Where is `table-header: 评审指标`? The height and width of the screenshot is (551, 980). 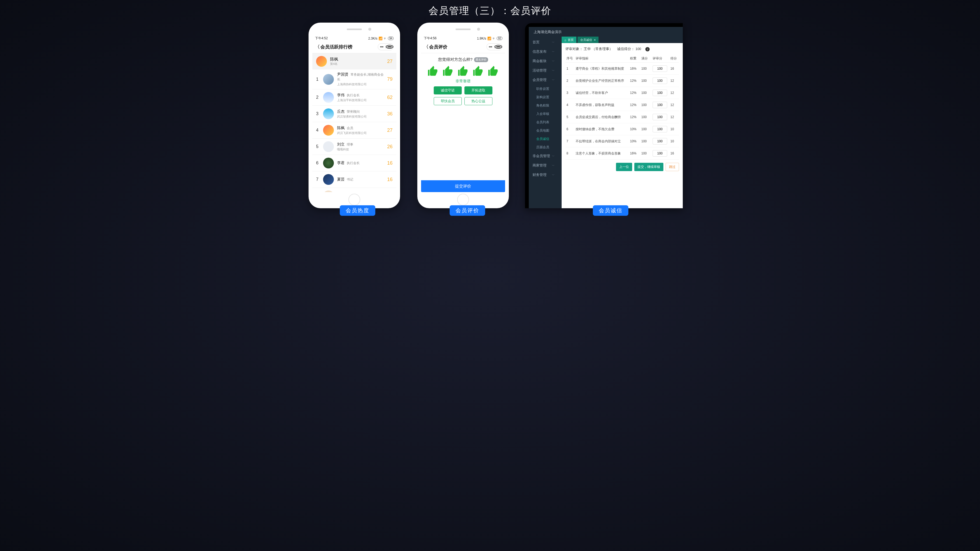 table-header: 评审指标 is located at coordinates (602, 59).